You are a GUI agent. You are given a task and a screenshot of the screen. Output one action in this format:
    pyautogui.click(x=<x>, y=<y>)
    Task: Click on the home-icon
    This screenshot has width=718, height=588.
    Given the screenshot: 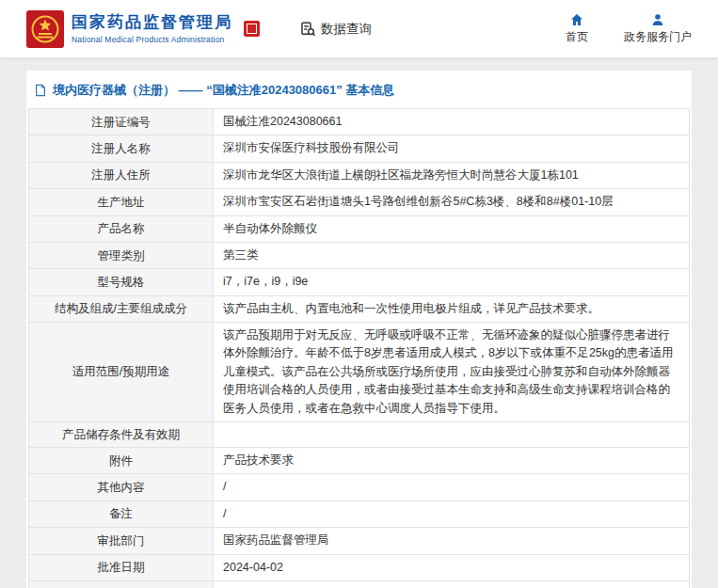 What is the action you would take?
    pyautogui.click(x=577, y=20)
    